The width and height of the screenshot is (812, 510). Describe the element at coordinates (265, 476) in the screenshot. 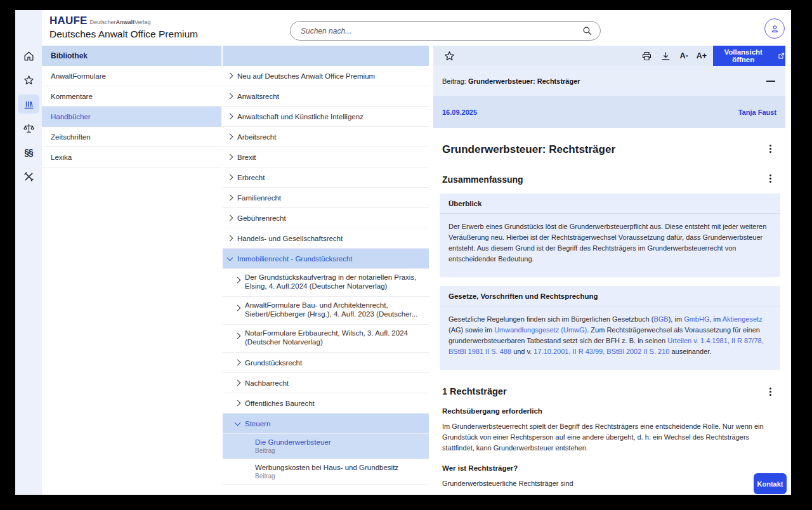

I see `tree-item-type-label: Beitrag` at that location.